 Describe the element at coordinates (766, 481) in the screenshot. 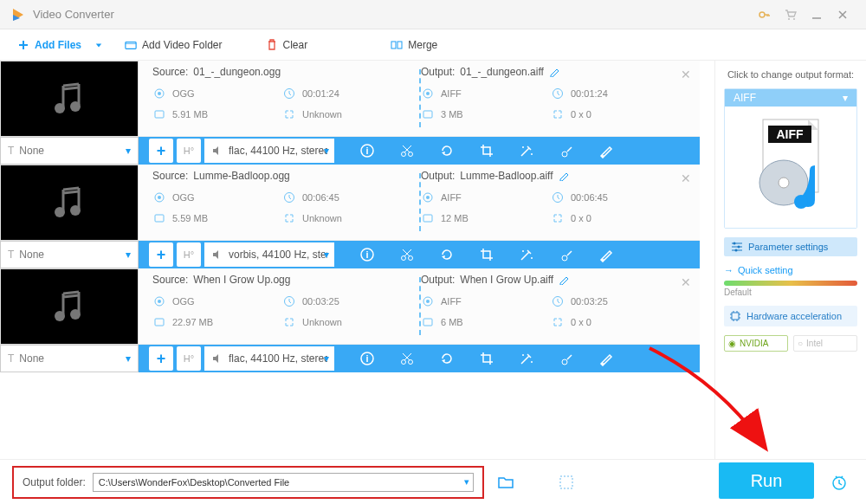

I see `run-button: Run` at that location.